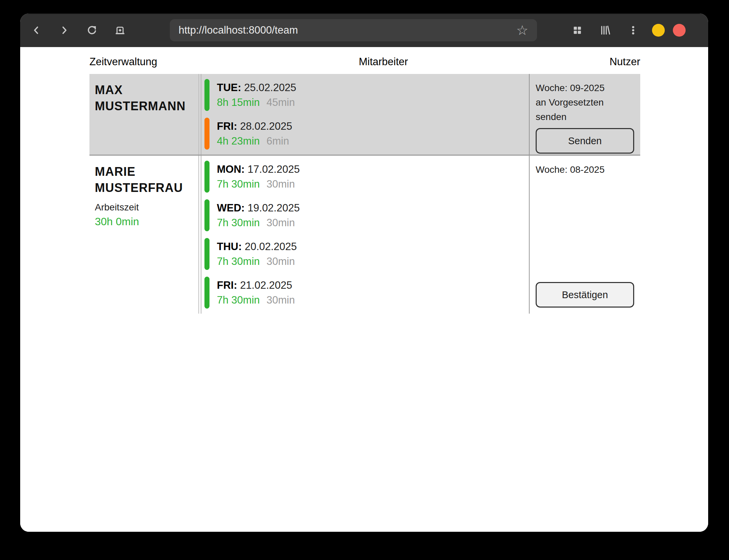 This screenshot has width=729, height=560. What do you see at coordinates (367, 134) in the screenshot?
I see `time-entry: FRI: 28.02.2025 4h 23min6min` at bounding box center [367, 134].